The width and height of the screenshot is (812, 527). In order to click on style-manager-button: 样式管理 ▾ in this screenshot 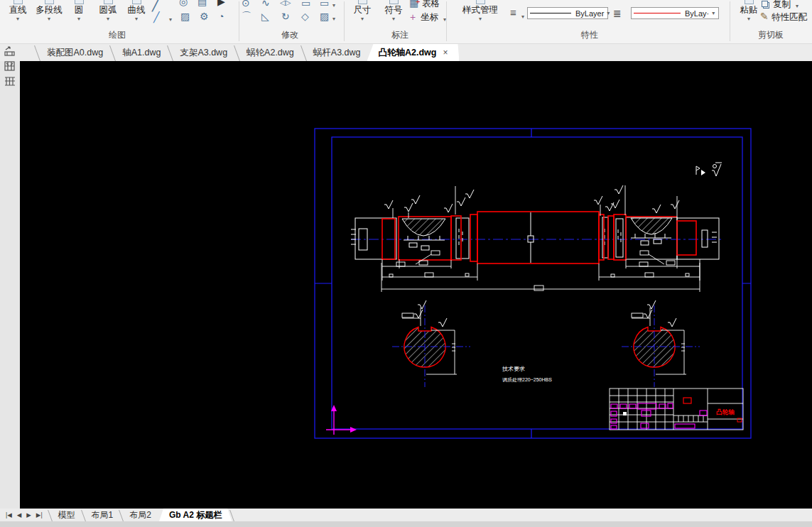, I will do `click(480, 11)`.